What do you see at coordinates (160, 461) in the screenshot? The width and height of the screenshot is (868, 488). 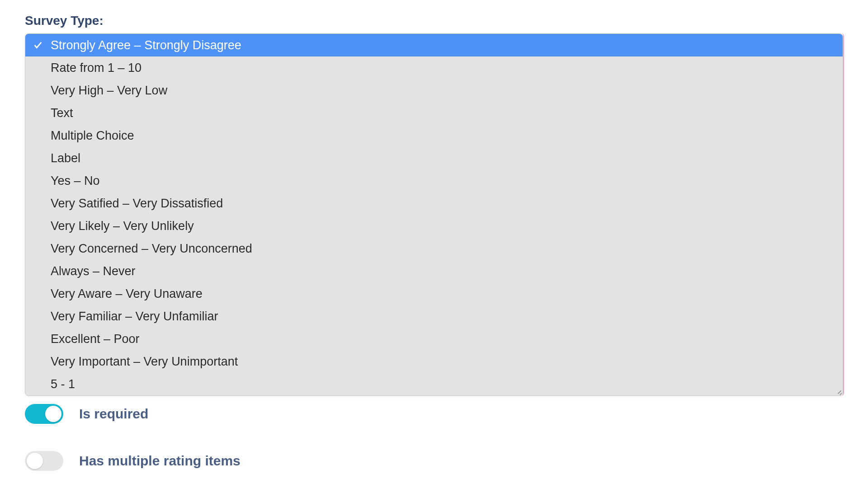 I see `has-multiple-label: Has multiple rating items` at bounding box center [160, 461].